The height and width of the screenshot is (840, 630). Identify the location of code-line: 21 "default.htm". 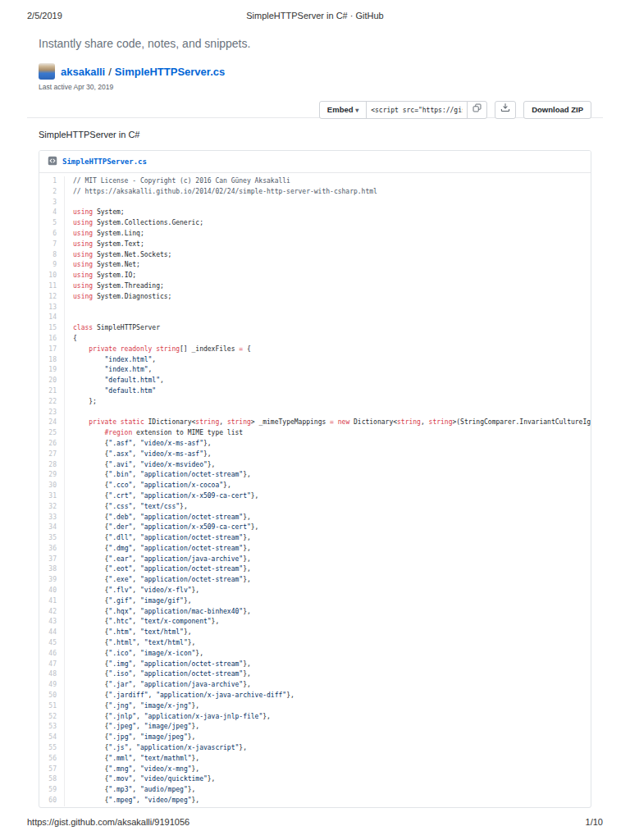
(315, 392).